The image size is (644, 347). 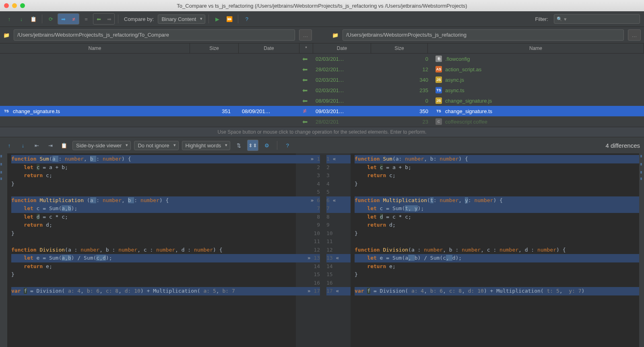 What do you see at coordinates (63, 19) in the screenshot?
I see `show-new-right-icon: ➡` at bounding box center [63, 19].